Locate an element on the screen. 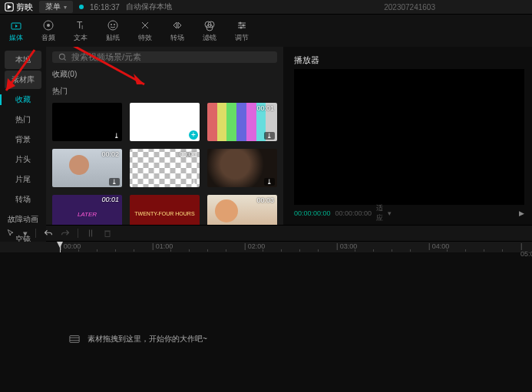 This screenshot has width=532, height=392. favorite-icon: ☆ is located at coordinates (183, 135).